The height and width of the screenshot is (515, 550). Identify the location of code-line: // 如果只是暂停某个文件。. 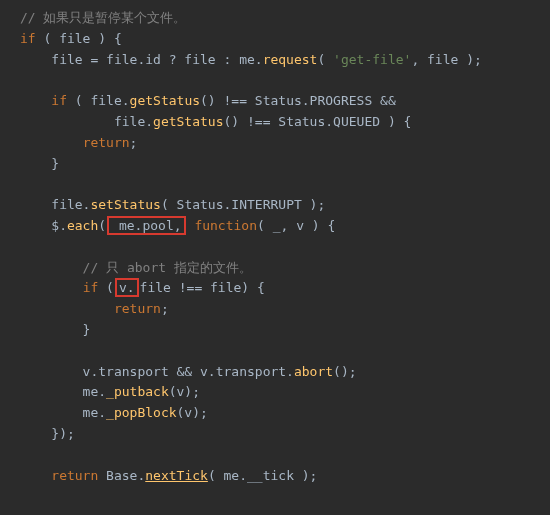
(285, 18).